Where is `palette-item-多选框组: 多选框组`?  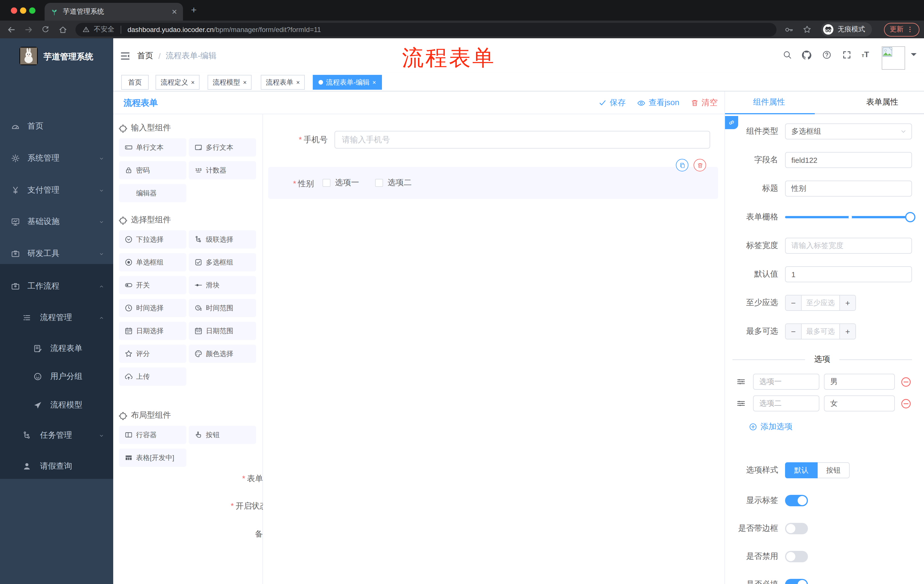
palette-item-多选框组: 多选框组 is located at coordinates (223, 262).